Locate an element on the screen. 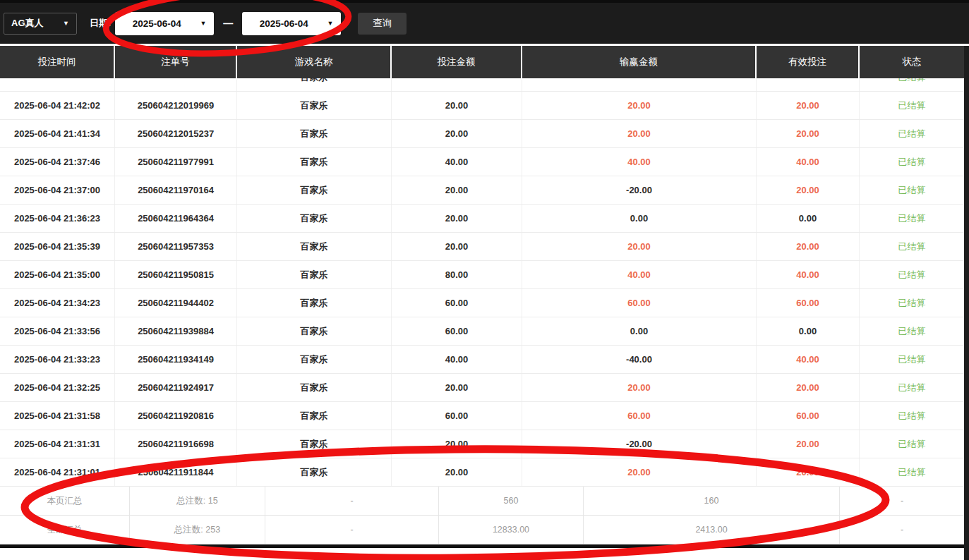 Image resolution: width=969 pixels, height=560 pixels. bet-time-cell: 2025-06-04 21:36:23 is located at coordinates (58, 219).